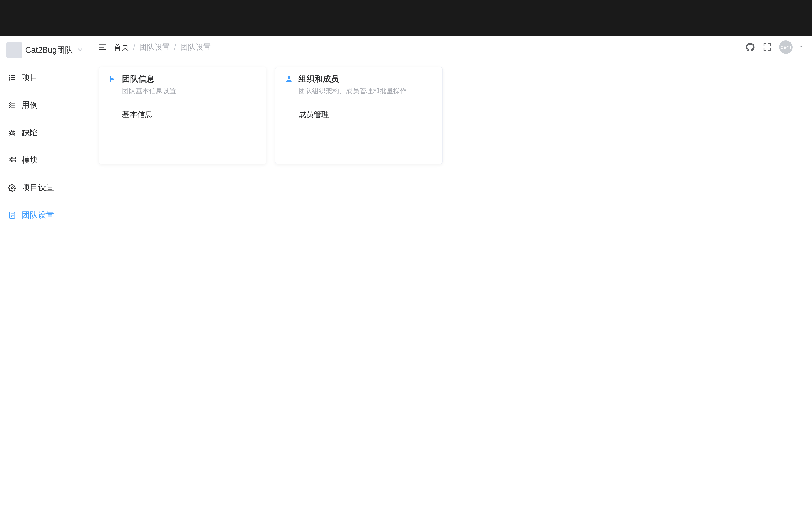 This screenshot has height=508, width=812. I want to click on card-link-basic-info: 基本信息, so click(183, 115).